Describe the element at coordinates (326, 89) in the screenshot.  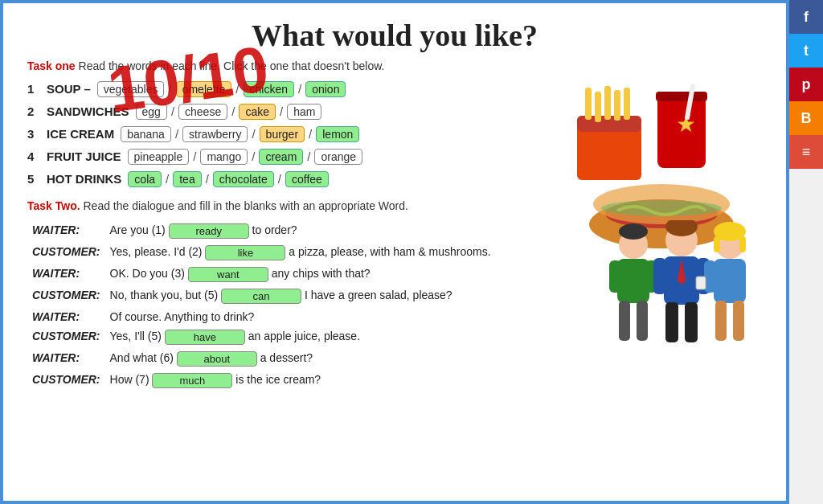
I see `word-onion: onion` at that location.